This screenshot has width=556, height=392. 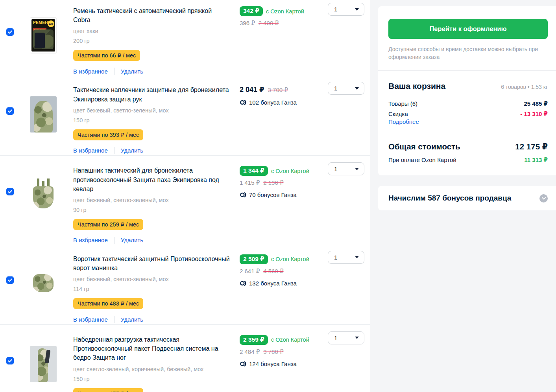 What do you see at coordinates (450, 198) in the screenshot?
I see `seller-bonus-text: Начислим 587 бонусов продавца` at bounding box center [450, 198].